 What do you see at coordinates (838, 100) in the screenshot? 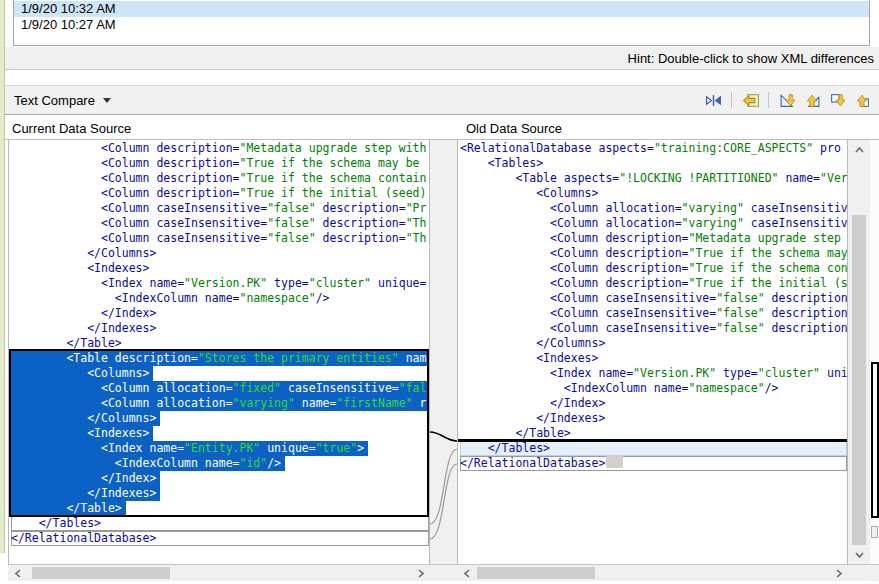
I see `next-change-icon` at bounding box center [838, 100].